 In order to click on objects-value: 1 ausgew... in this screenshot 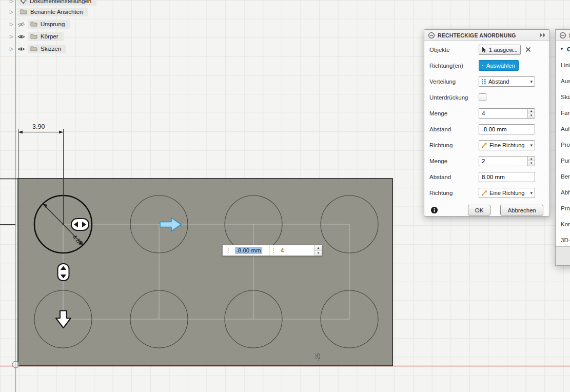, I will do `click(503, 50)`.